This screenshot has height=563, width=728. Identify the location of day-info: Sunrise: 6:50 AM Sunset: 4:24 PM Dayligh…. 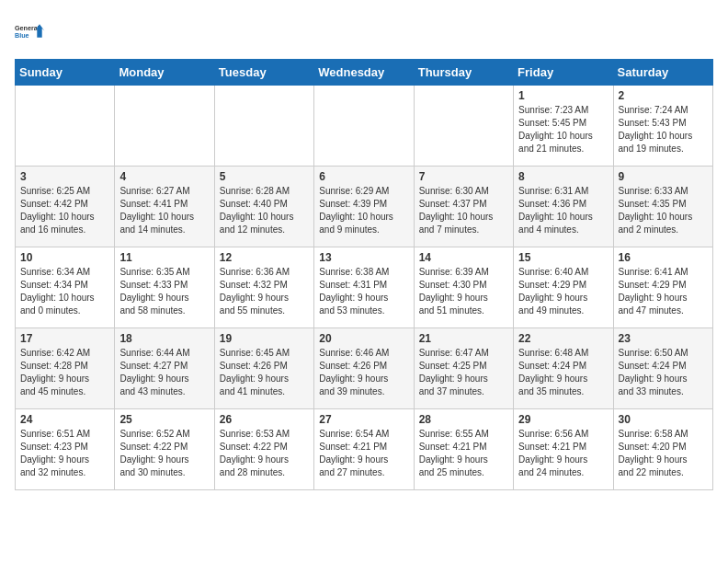
(664, 373).